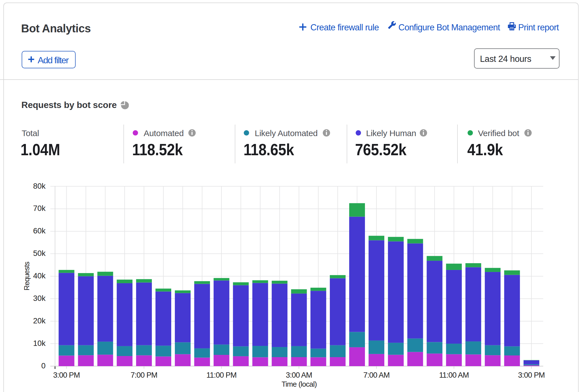 Image resolution: width=582 pixels, height=392 pixels. I want to click on svg-text: Time (local), so click(299, 384).